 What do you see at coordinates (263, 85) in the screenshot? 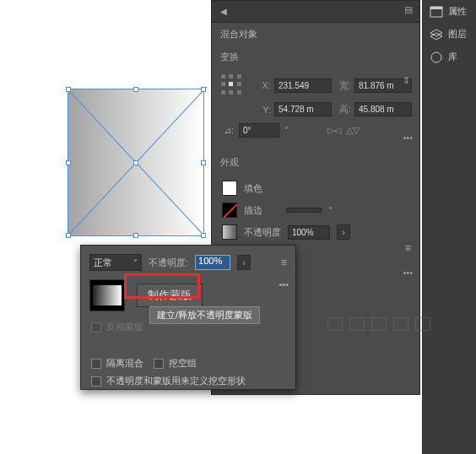
I see `x-label: X:` at bounding box center [263, 85].